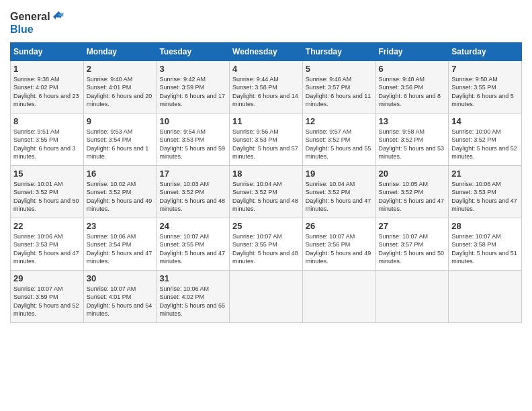 The image size is (532, 411). What do you see at coordinates (46, 92) in the screenshot?
I see `day-info: Sunrise: 9:38 AMSunset: 4:02 PMDaylight:…` at bounding box center [46, 92].